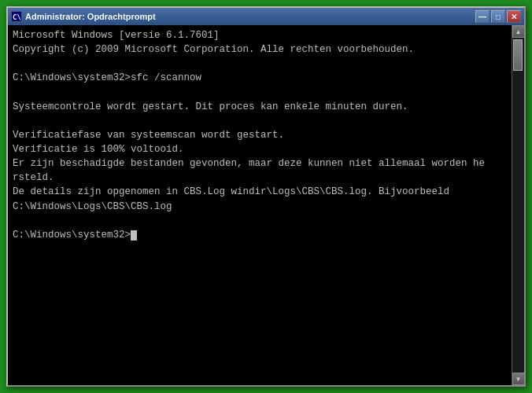  What do you see at coordinates (498, 17) in the screenshot?
I see `maximize-button: □` at bounding box center [498, 17].